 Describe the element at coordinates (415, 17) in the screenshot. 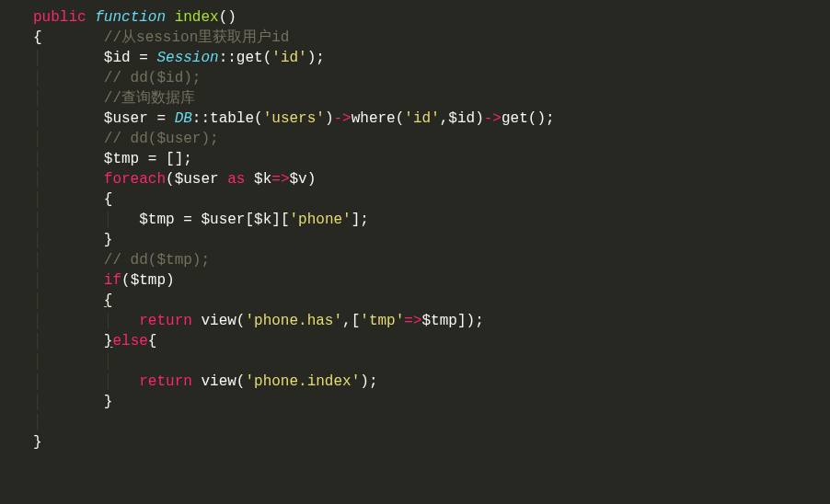

I see `code-line: public function index()` at that location.